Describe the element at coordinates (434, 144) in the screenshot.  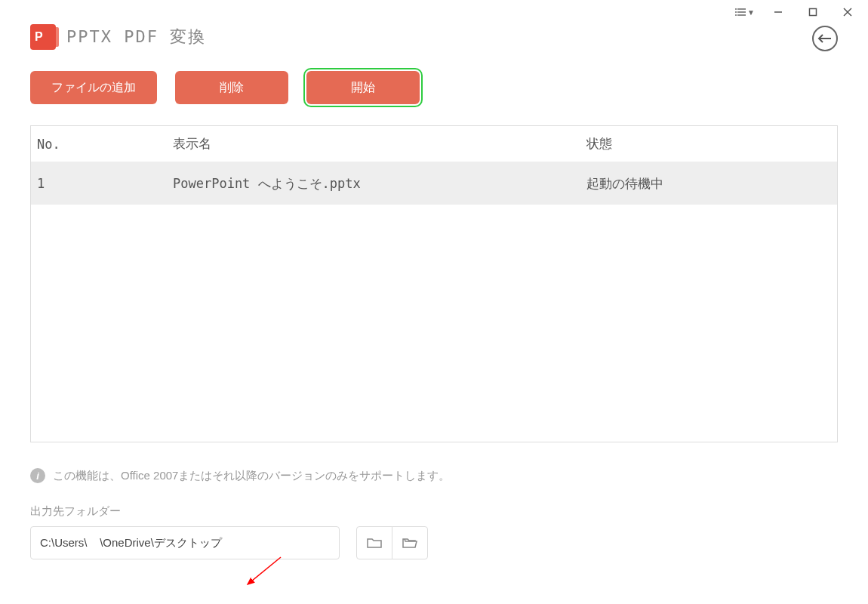
I see `table-header: No. 表示名 状態` at that location.